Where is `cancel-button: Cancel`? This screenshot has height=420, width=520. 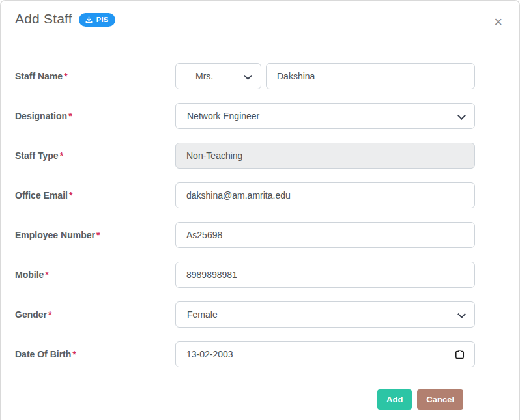 cancel-button: Cancel is located at coordinates (441, 400).